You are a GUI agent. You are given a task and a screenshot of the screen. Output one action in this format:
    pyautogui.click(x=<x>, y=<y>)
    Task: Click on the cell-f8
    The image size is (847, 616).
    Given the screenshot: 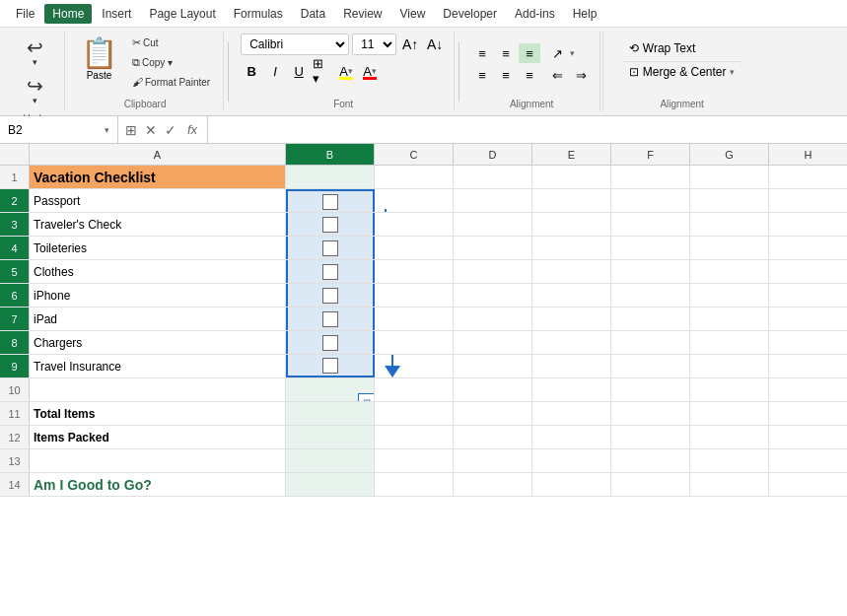 What is the action you would take?
    pyautogui.click(x=651, y=343)
    